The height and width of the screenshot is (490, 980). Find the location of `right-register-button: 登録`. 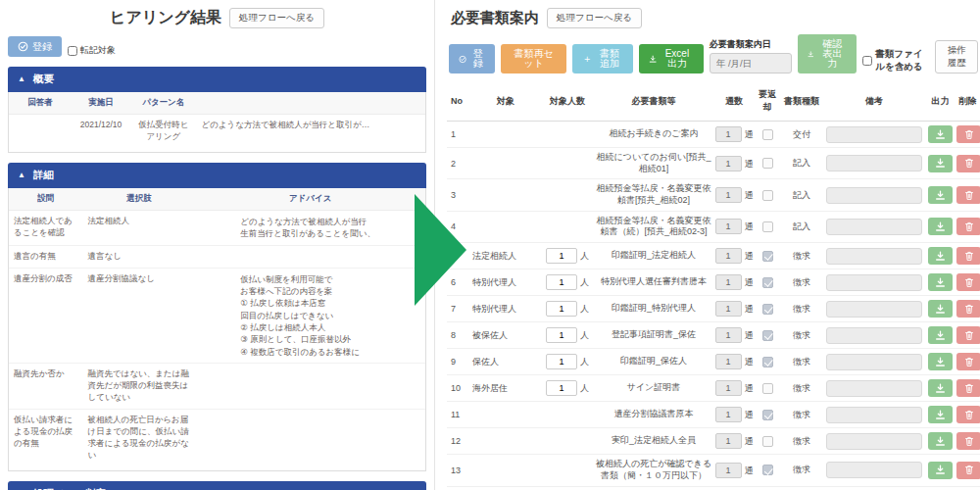

right-register-button: 登録 is located at coordinates (472, 59).